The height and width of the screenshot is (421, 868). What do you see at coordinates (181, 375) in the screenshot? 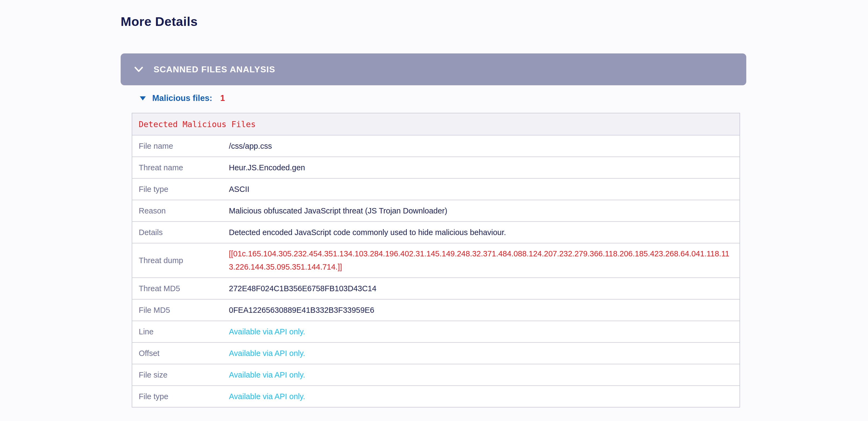
I see `row-label: File size` at bounding box center [181, 375].